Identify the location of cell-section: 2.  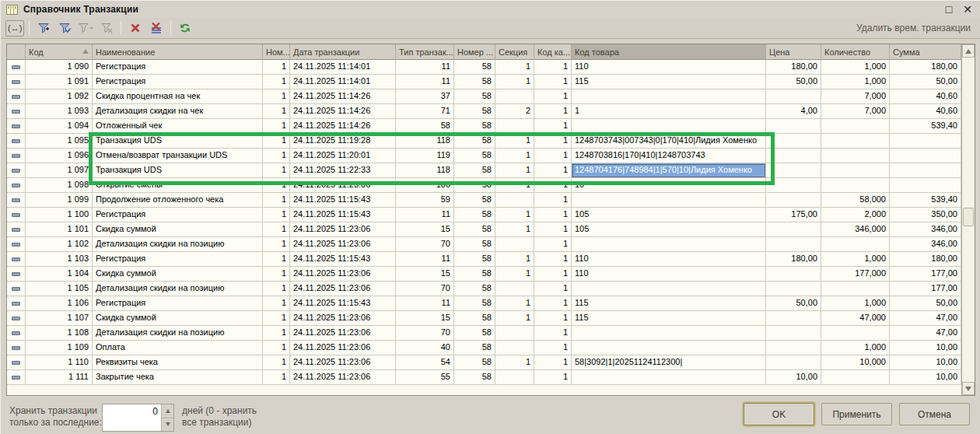
(515, 112).